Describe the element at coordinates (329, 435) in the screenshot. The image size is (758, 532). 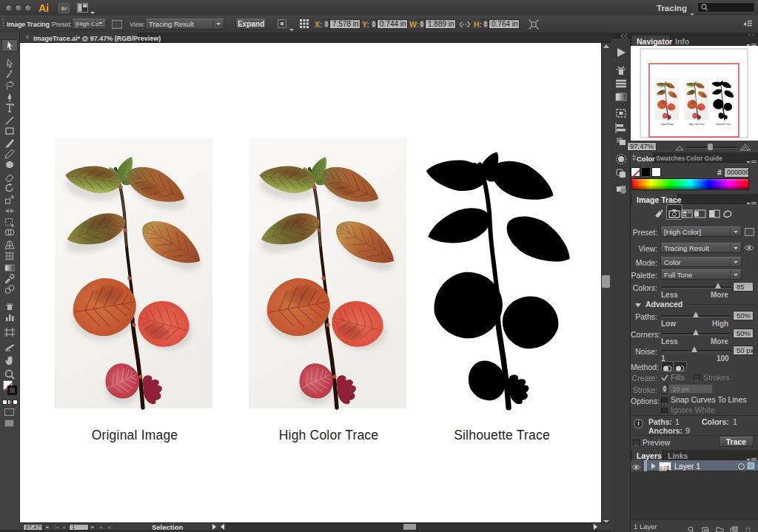
I see `svg-text: High Color Trace` at that location.